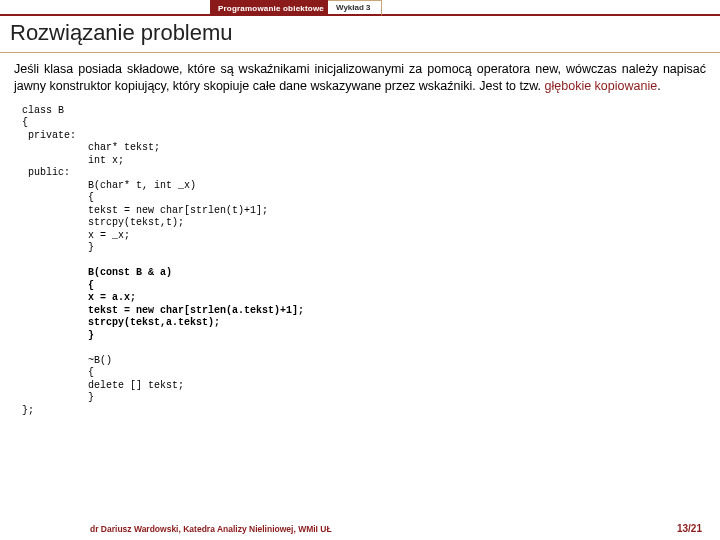  Describe the element at coordinates (360, 34) in the screenshot. I see `slide-title: Rozwiązanie problemu` at that location.